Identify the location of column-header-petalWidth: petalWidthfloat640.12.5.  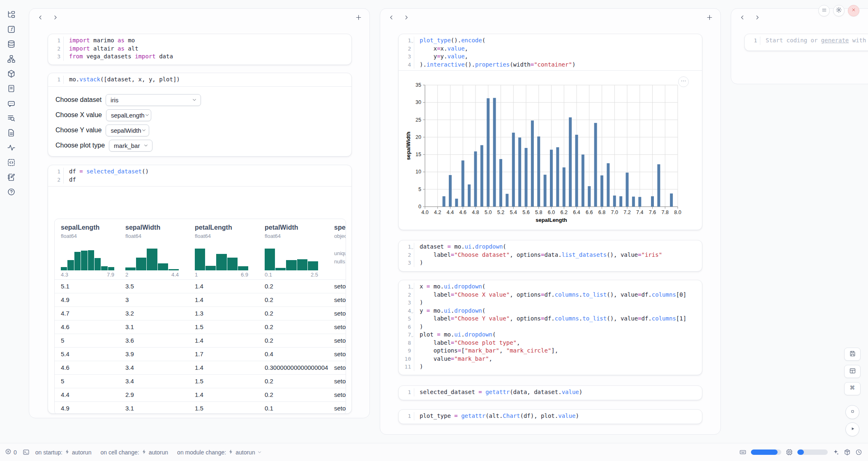
(295, 232).